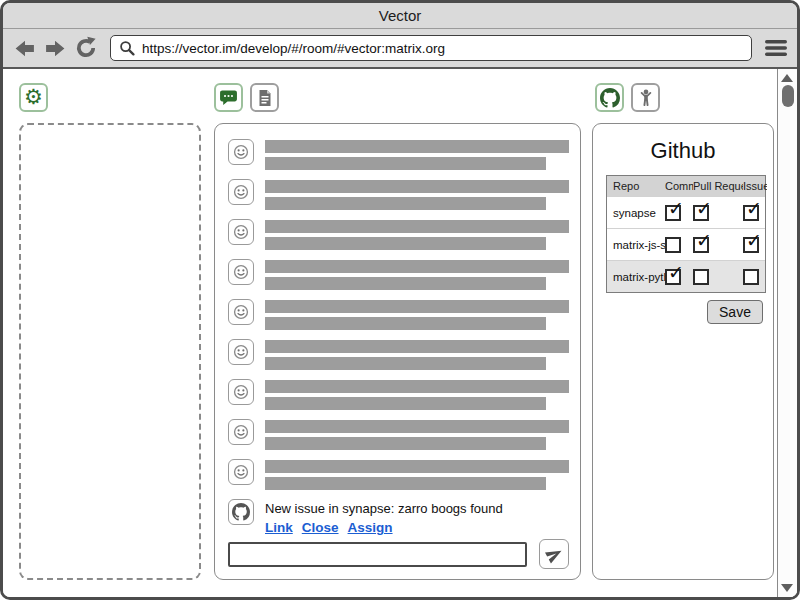 The image size is (800, 600). I want to click on scroll-down-icon, so click(787, 588).